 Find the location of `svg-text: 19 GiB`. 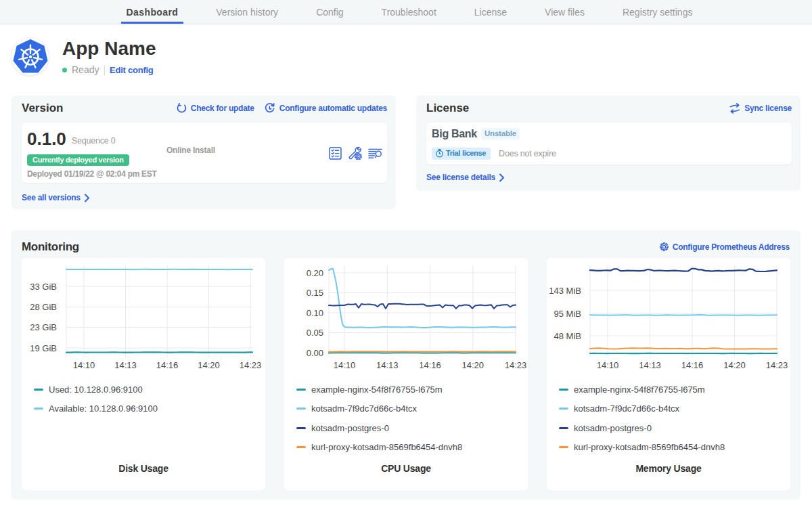

svg-text: 19 GiB is located at coordinates (43, 348).